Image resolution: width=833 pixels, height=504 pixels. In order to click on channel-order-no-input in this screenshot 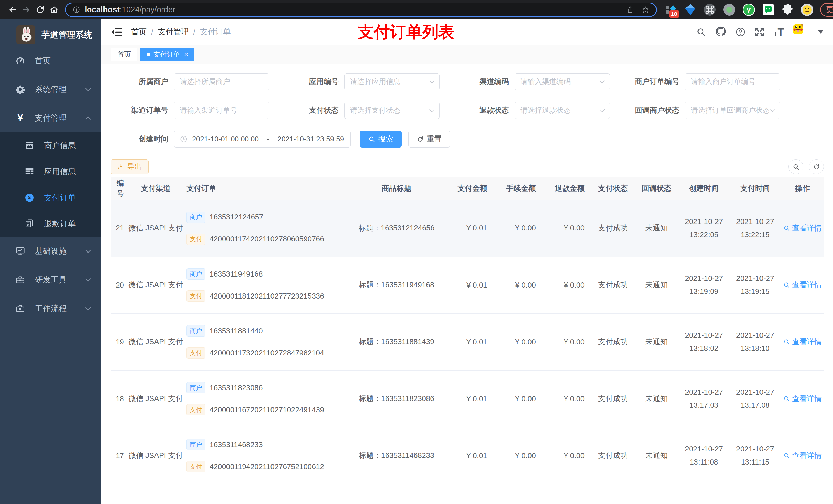, I will do `click(222, 110)`.